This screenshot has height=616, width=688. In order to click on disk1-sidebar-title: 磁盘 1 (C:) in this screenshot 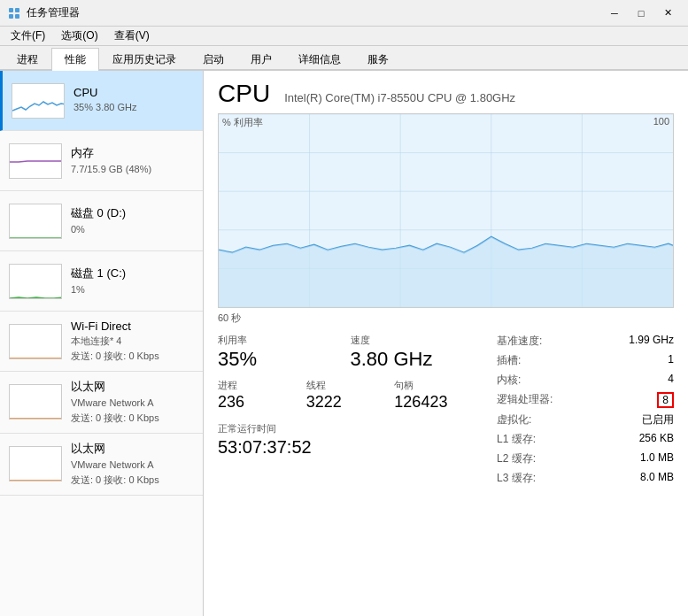, I will do `click(133, 273)`.